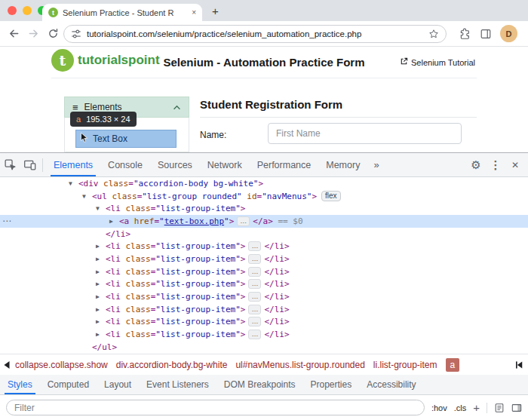 The width and height of the screenshot is (528, 420). What do you see at coordinates (259, 196) in the screenshot?
I see `code-token: =` at bounding box center [259, 196].